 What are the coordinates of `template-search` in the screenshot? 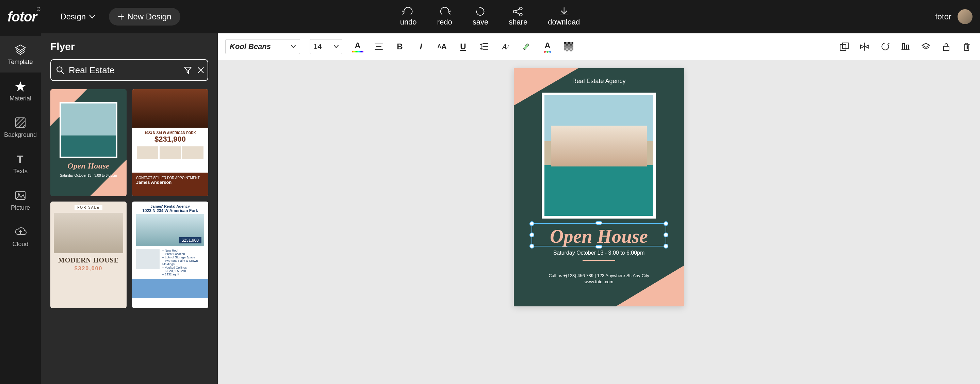 It's located at (129, 70).